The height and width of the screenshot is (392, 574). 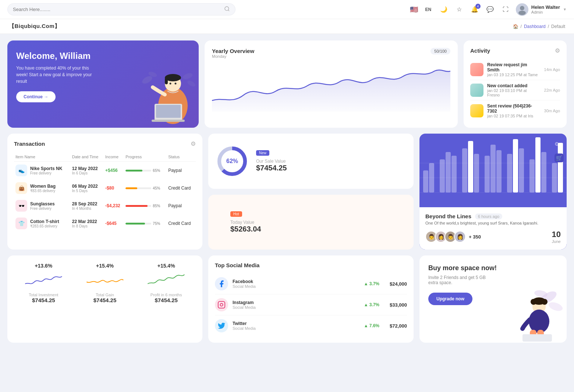 What do you see at coordinates (478, 6) in the screenshot?
I see `notification-badge: 4` at bounding box center [478, 6].